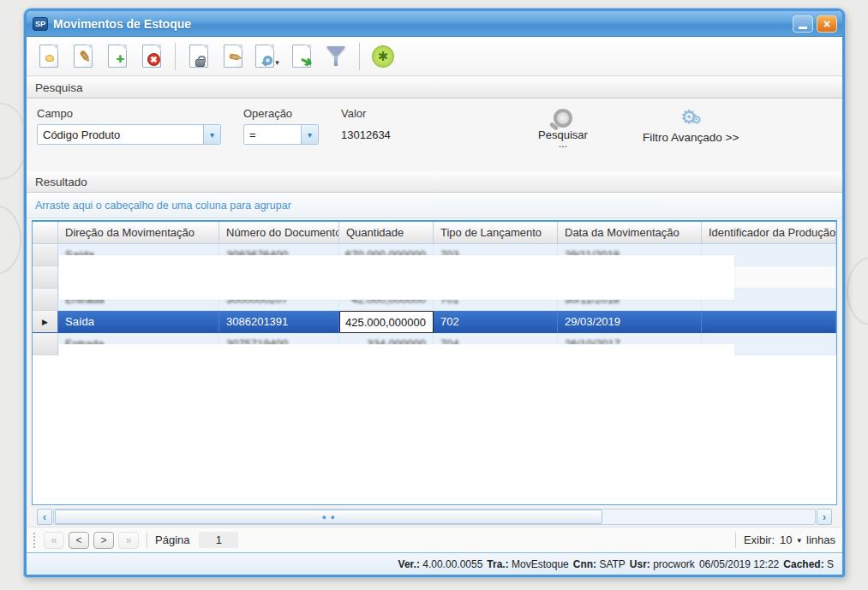 This screenshot has width=868, height=590. Describe the element at coordinates (281, 134) in the screenshot. I see `operacao-select: = ▾` at that location.